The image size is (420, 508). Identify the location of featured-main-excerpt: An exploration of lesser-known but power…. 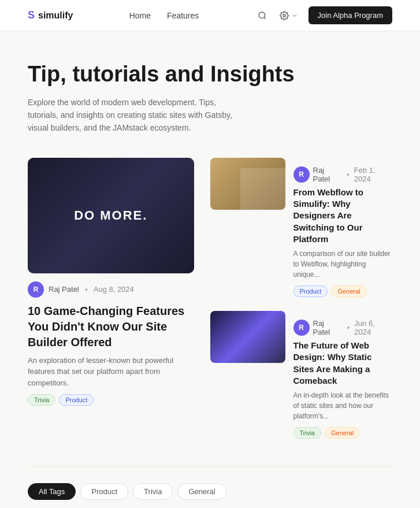
(111, 372).